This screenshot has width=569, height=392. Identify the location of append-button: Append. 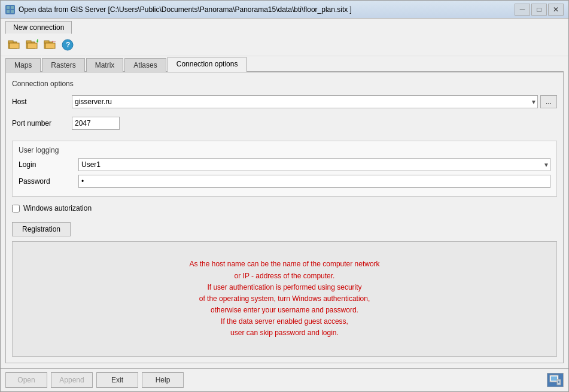
(72, 380).